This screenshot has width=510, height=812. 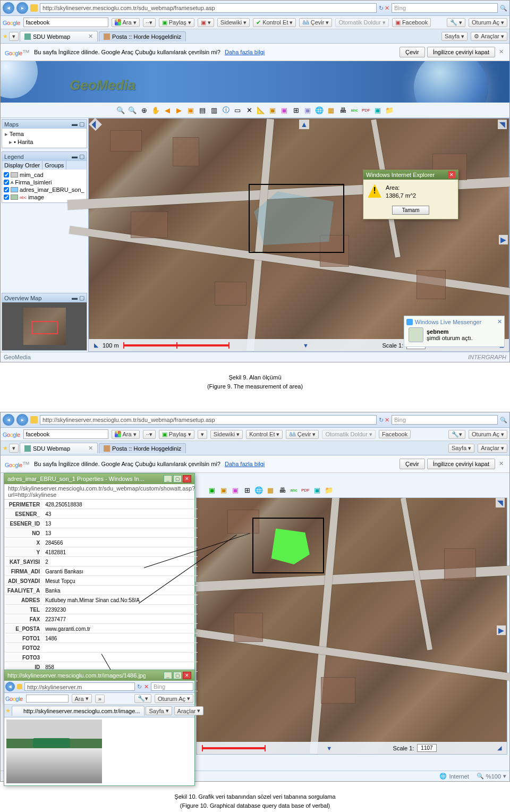 I want to click on select-icon: ▭, so click(x=237, y=110).